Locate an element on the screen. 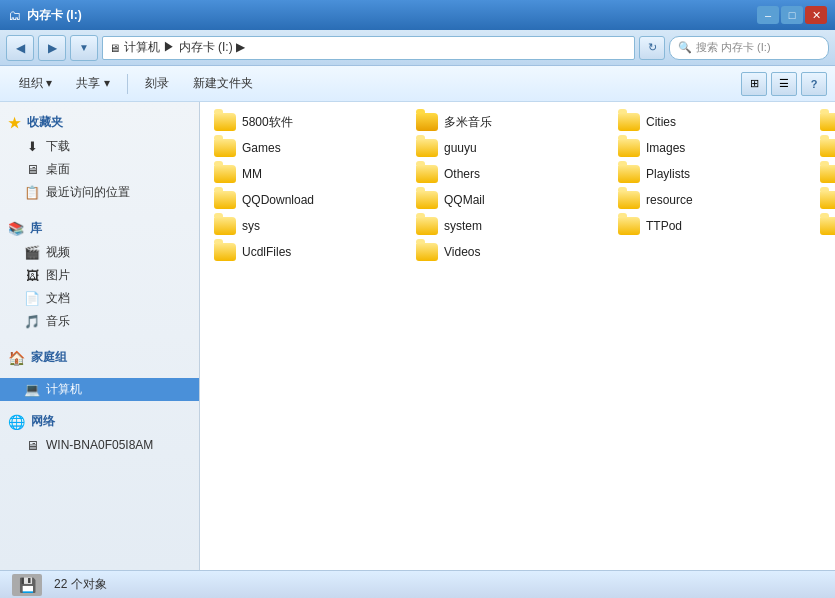 Image resolution: width=835 pixels, height=598 pixels. title-bar: 🗂 内存卡 (I:) – □ ✕ is located at coordinates (418, 15).